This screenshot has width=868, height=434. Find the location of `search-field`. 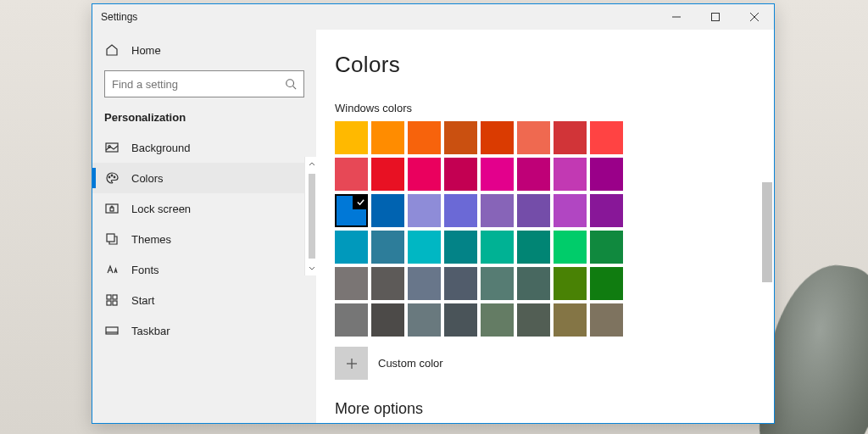

search-field is located at coordinates (198, 85).